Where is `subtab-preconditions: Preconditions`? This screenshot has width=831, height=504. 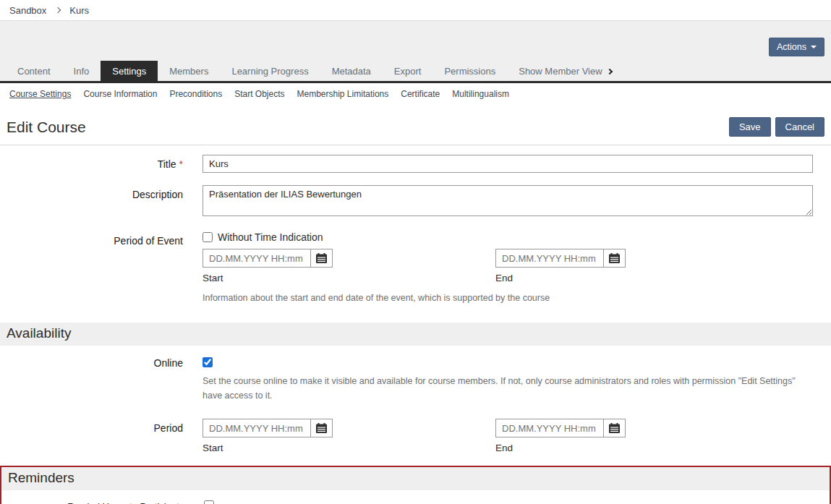 subtab-preconditions: Preconditions is located at coordinates (195, 94).